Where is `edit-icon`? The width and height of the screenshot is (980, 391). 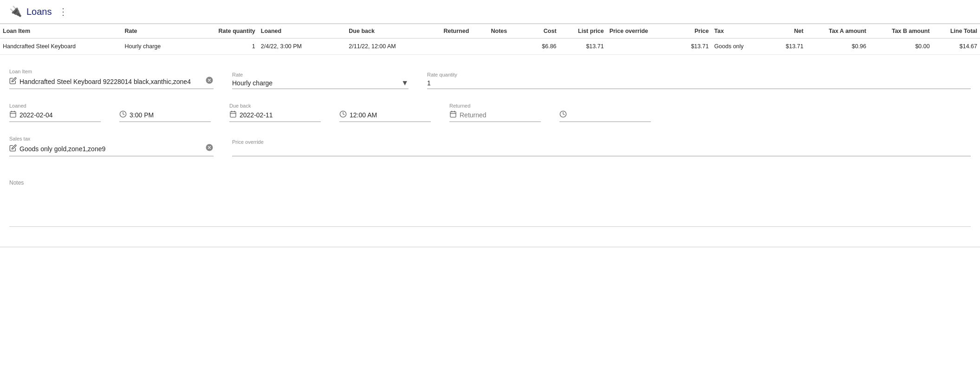 edit-icon is located at coordinates (13, 82).